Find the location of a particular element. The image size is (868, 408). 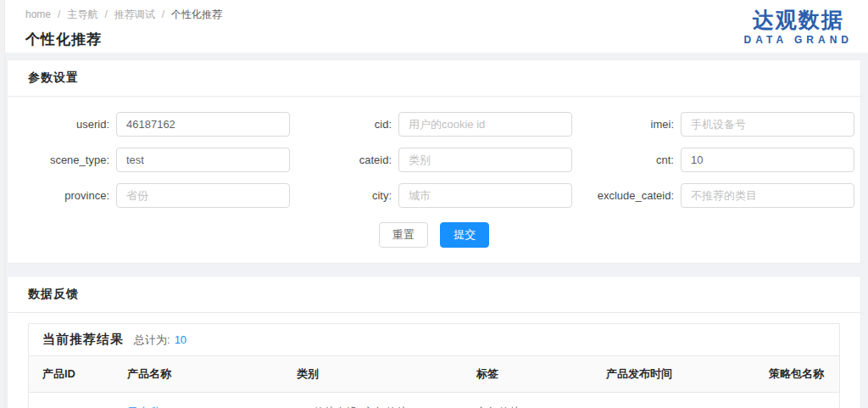

page-title: 个性化推荐 is located at coordinates (437, 39).